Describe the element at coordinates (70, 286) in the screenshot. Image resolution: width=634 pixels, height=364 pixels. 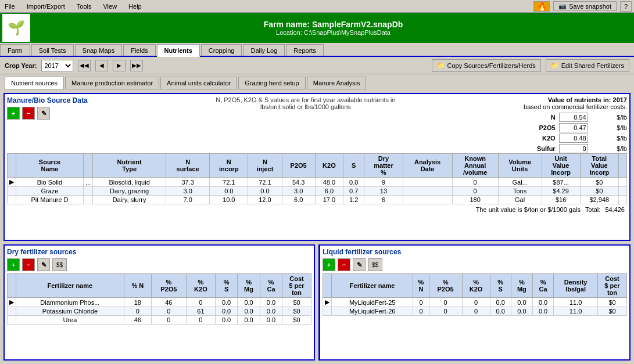
I see `dry-col-name: Fertilizer name` at that location.